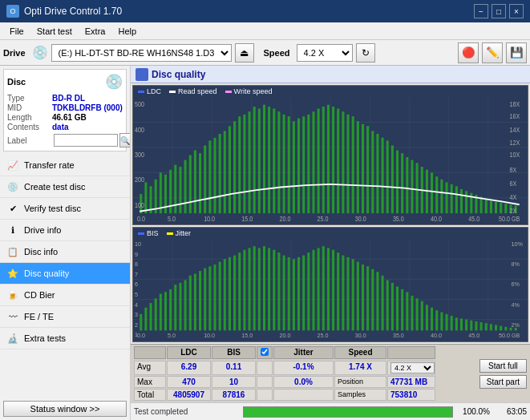  I want to click on stats-speed-dropdown: 4.2 X, so click(412, 368).